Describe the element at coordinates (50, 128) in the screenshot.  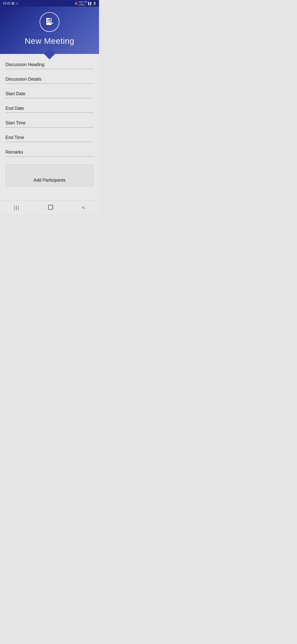
I see `form-container: Discussion Heading Discussion Details St…` at that location.